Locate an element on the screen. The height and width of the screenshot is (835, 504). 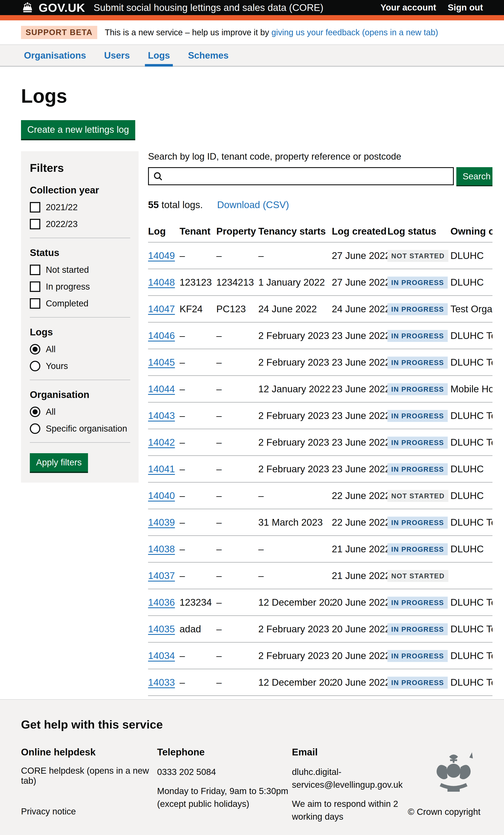
radio-option-logs-yours: Yours is located at coordinates (80, 366).